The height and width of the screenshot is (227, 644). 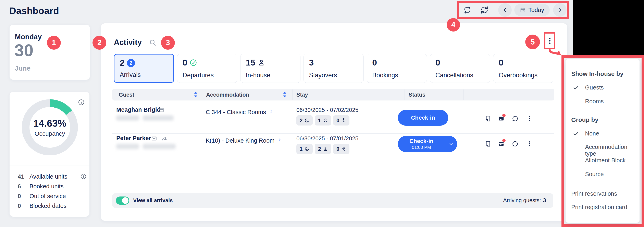 I want to click on view-all-arrivals-toggle, so click(x=122, y=201).